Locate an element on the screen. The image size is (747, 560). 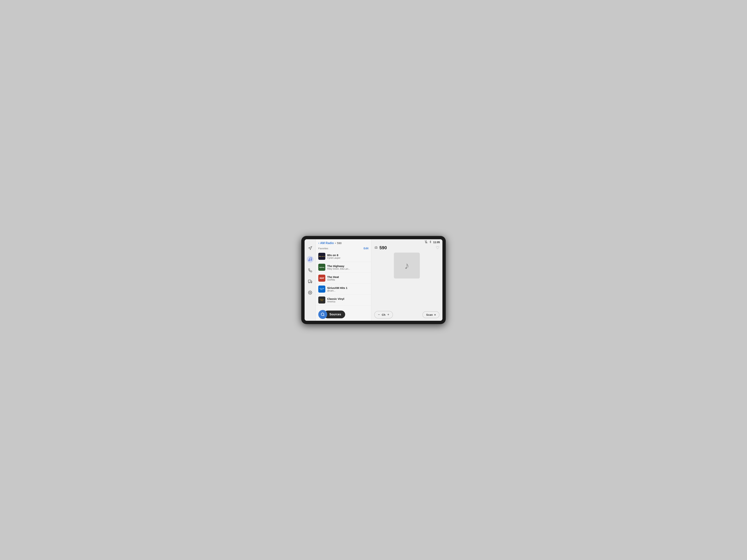
station-freq-display: 590 is located at coordinates (381, 248).